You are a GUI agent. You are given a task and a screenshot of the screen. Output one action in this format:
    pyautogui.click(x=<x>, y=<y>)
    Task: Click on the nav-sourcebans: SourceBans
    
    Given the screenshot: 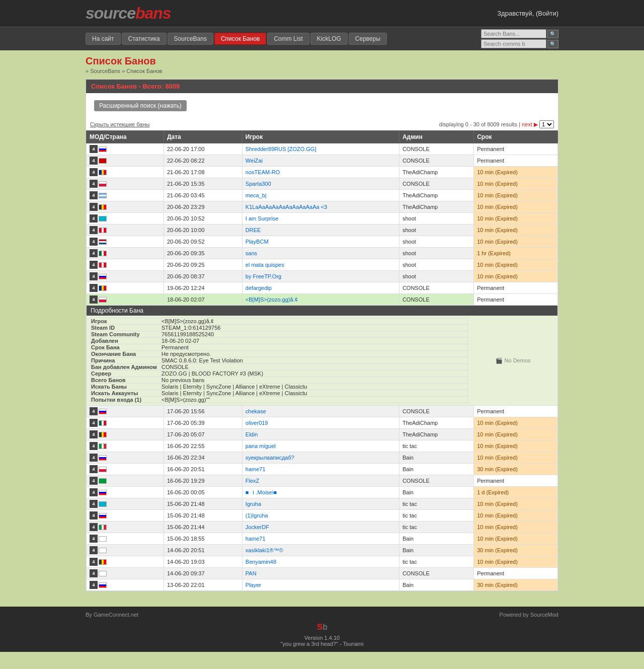 What is the action you would take?
    pyautogui.click(x=190, y=39)
    